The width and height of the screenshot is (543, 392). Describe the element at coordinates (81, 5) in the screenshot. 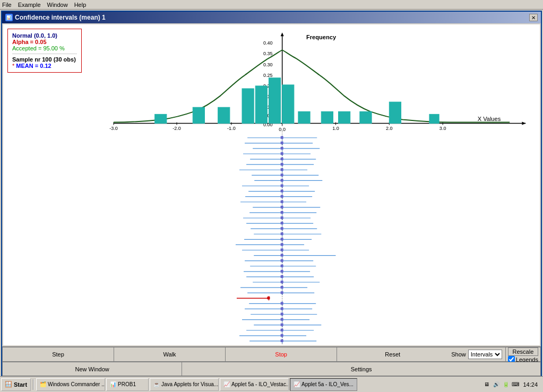

I see `menu-help: Help` at that location.